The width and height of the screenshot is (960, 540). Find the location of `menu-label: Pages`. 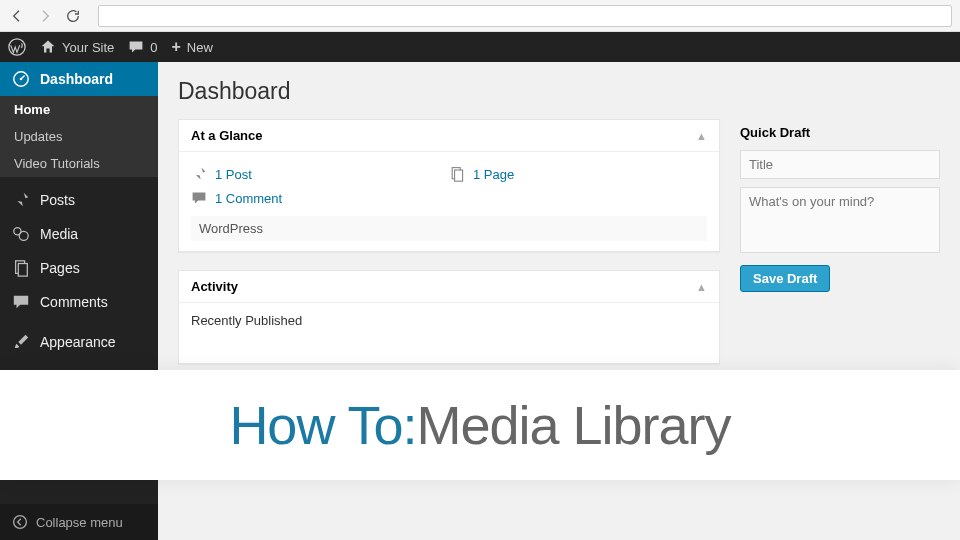

menu-label: Pages is located at coordinates (60, 268).